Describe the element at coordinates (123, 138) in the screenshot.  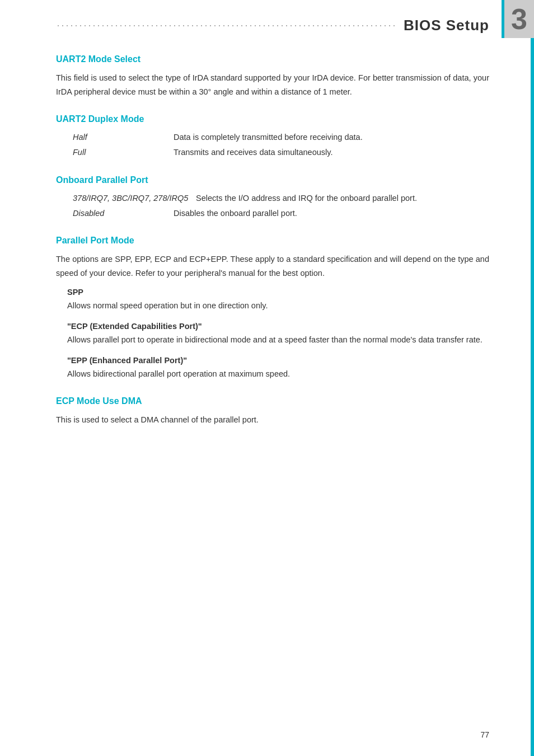
I see `def-term-half: Half` at that location.